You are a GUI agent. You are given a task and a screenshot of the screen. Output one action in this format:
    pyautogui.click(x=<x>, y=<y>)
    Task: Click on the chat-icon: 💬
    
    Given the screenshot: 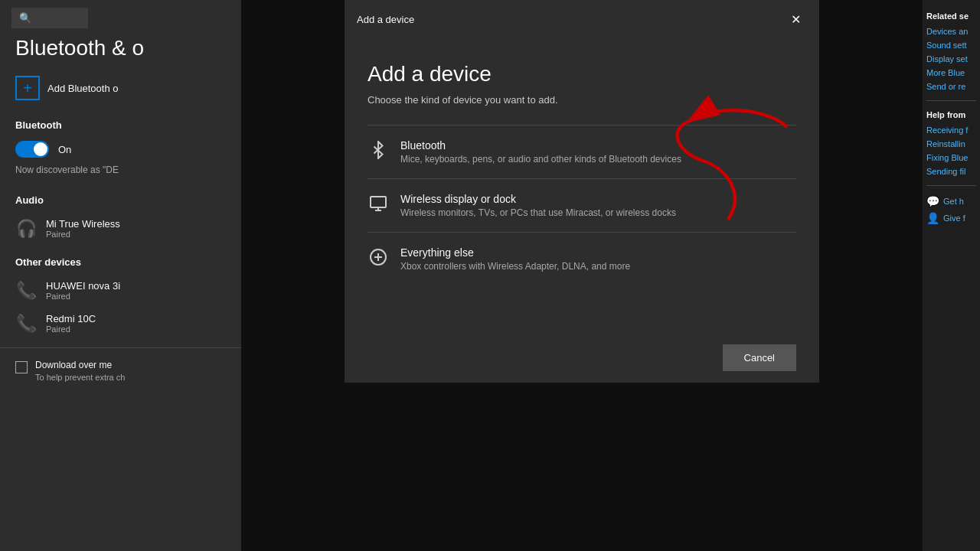 What is the action you would take?
    pyautogui.click(x=933, y=201)
    